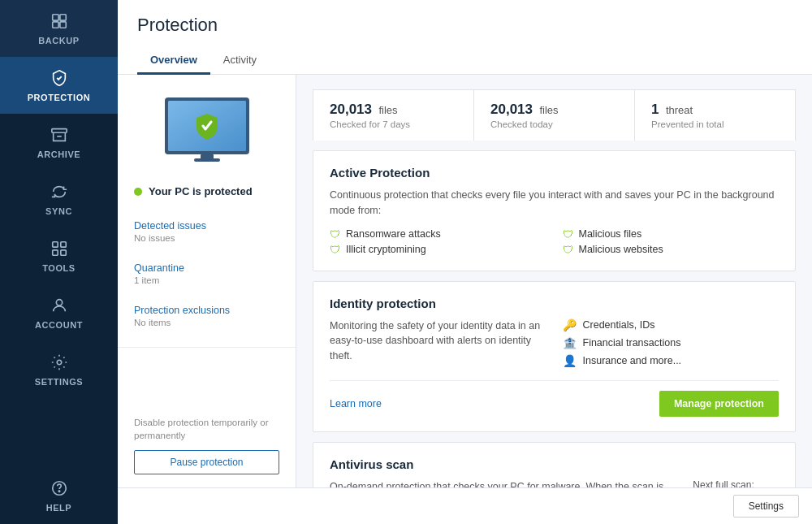 The image size is (812, 524). What do you see at coordinates (767, 506) in the screenshot?
I see `settings-button: Settings` at bounding box center [767, 506].